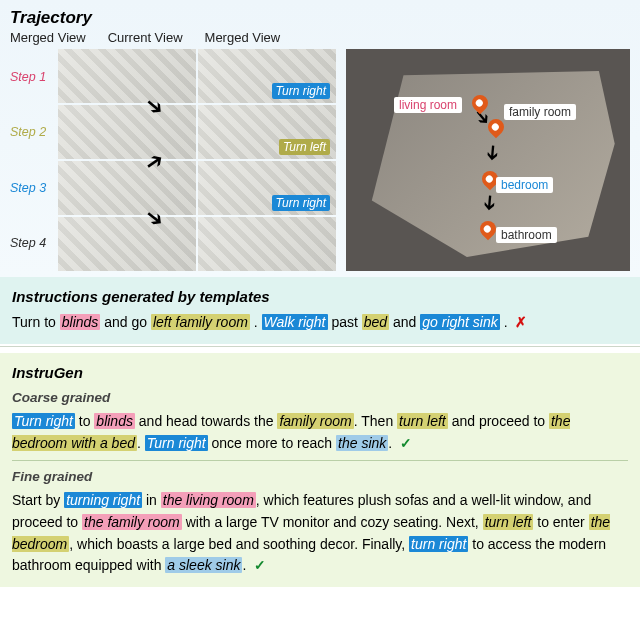  I want to click on hl-the-sink: the sink, so click(362, 443).